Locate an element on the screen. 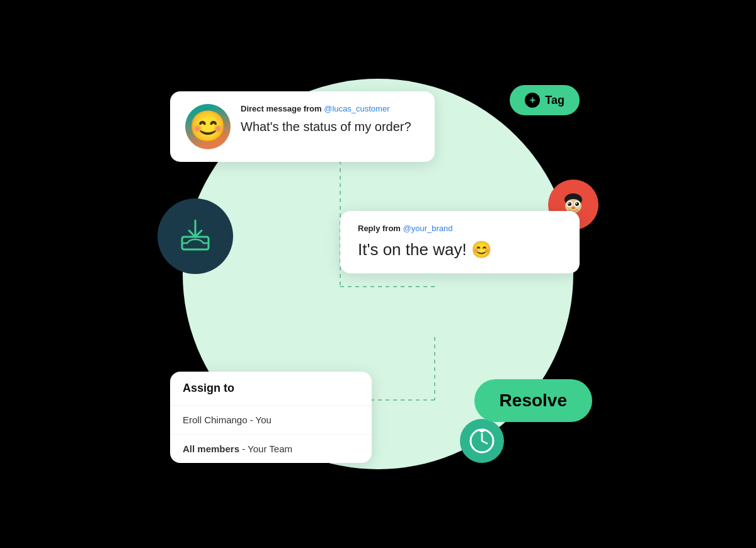 Image resolution: width=756 pixels, height=548 pixels. tag-button: + Tag is located at coordinates (544, 100).